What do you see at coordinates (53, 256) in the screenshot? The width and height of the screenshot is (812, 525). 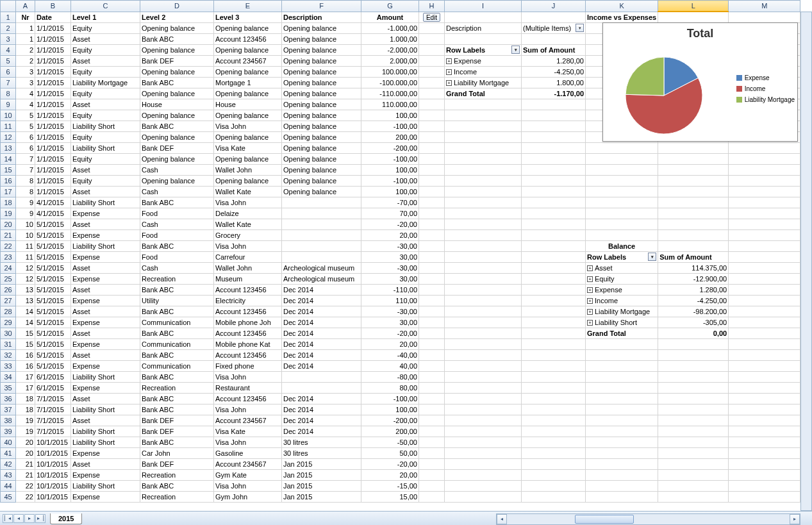 I see `cell-B23: 5/1/2015` at bounding box center [53, 256].